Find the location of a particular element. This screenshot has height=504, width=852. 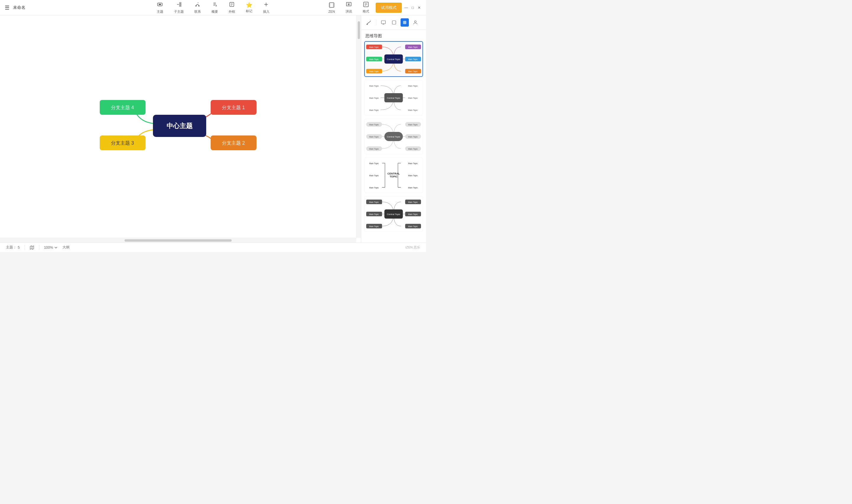

svg-text: 中心主题 is located at coordinates (179, 126).